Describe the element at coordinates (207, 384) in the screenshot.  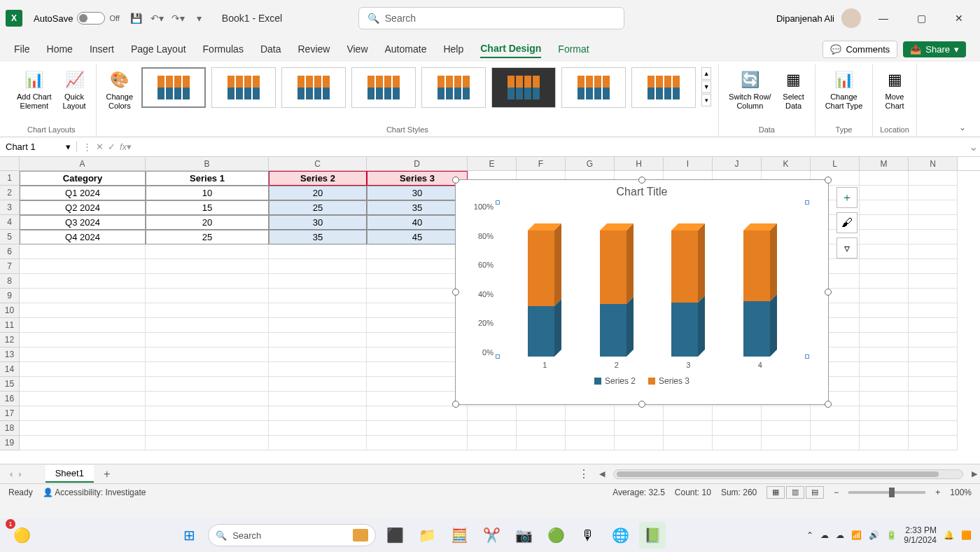
I see `cell-B15` at that location.